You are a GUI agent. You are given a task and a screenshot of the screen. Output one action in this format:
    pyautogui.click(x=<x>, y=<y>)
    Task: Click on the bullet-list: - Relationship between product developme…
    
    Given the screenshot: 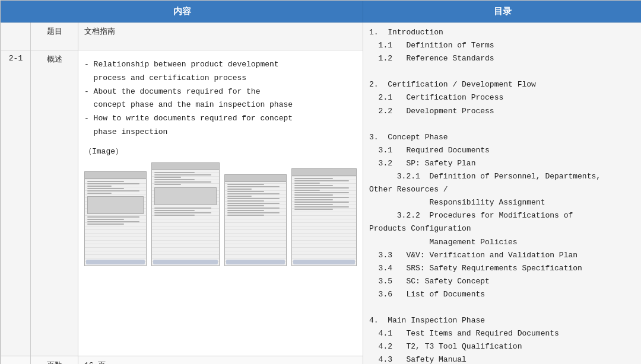 What is the action you would take?
    pyautogui.click(x=221, y=98)
    